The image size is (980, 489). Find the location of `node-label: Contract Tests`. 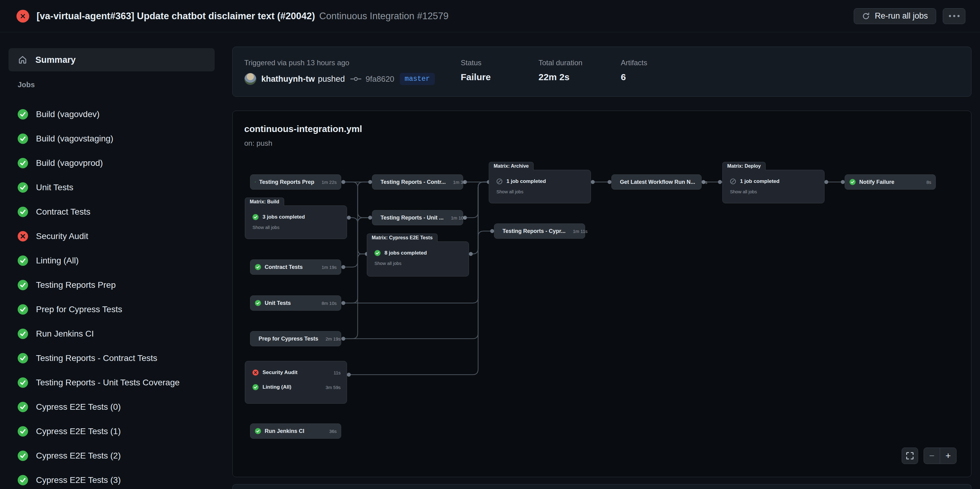

node-label: Contract Tests is located at coordinates (284, 267).